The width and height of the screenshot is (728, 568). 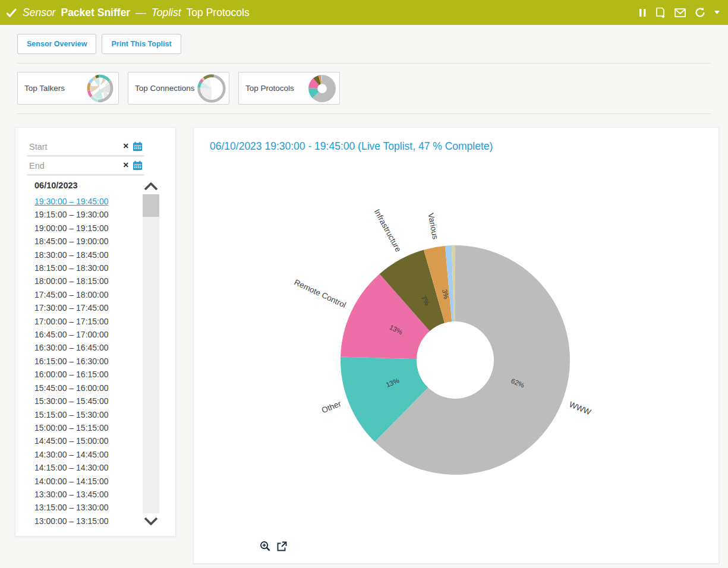 I want to click on time-range-item: 19:30:00 – 19:45:00, so click(x=88, y=201).